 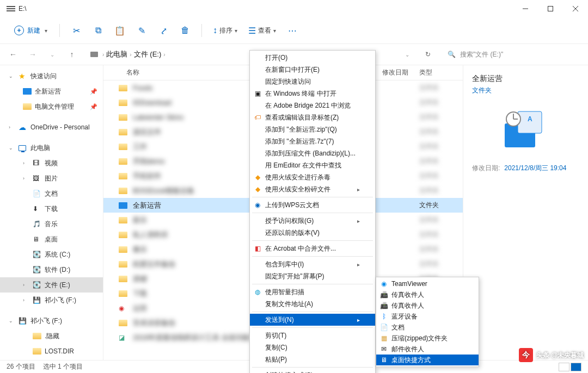 What do you see at coordinates (98, 30) in the screenshot?
I see `copy-icon: ⧉` at bounding box center [98, 30].